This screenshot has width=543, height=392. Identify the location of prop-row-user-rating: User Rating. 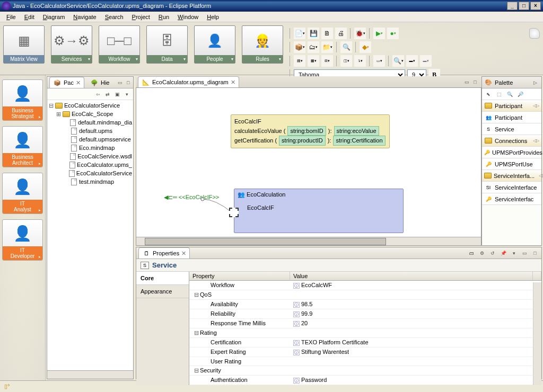
(365, 361).